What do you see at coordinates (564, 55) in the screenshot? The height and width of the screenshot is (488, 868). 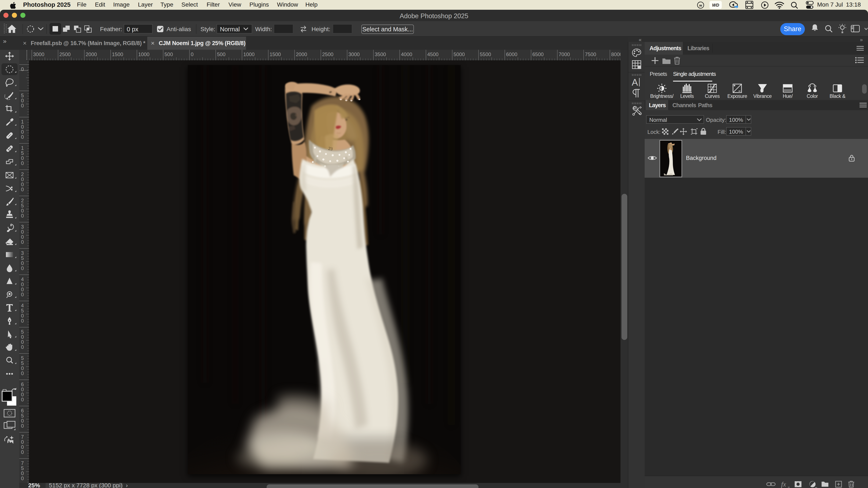 I see `svg-text: 7000` at bounding box center [564, 55].